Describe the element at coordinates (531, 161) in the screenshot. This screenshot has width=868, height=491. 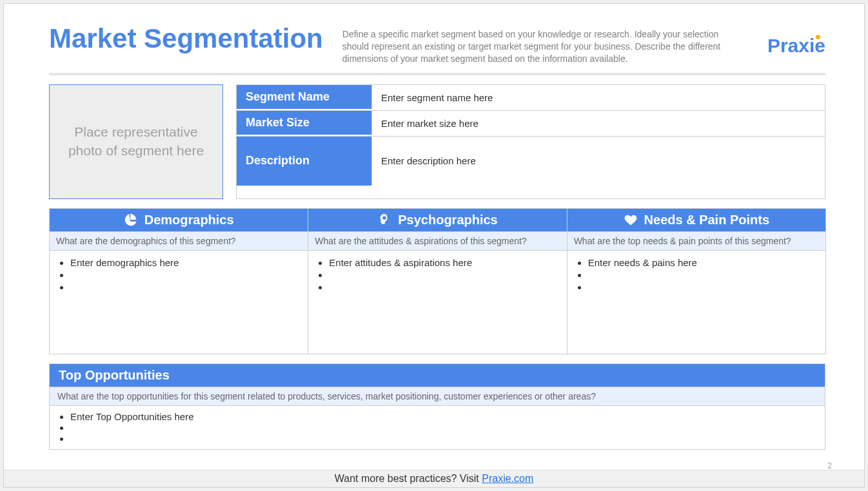
I see `description-row: Description Enter description here` at that location.